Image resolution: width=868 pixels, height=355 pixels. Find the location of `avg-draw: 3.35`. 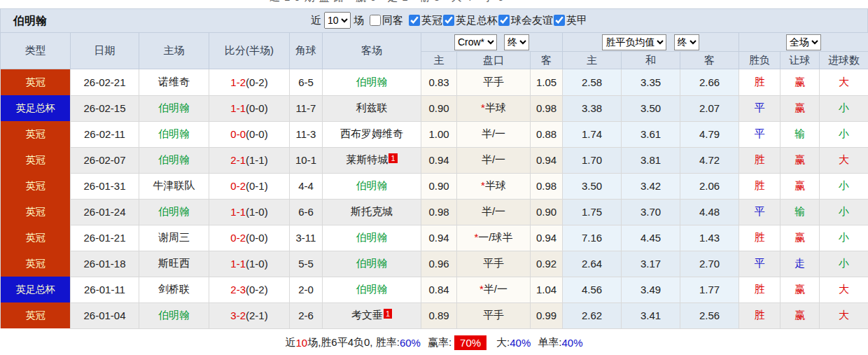

avg-draw: 3.35 is located at coordinates (651, 83).